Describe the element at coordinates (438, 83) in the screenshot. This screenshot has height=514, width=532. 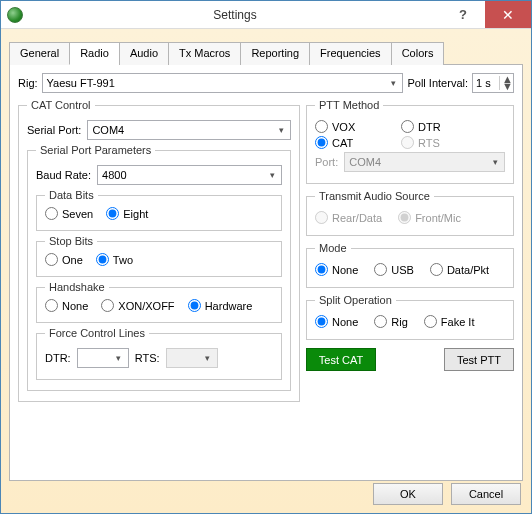
I see `poll-label: Poll Interval:` at that location.